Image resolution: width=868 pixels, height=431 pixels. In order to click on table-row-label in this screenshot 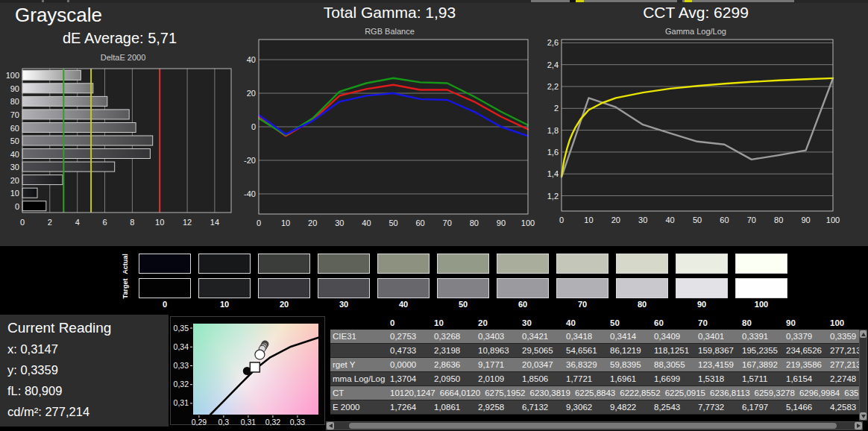, I will do `click(358, 350)`.